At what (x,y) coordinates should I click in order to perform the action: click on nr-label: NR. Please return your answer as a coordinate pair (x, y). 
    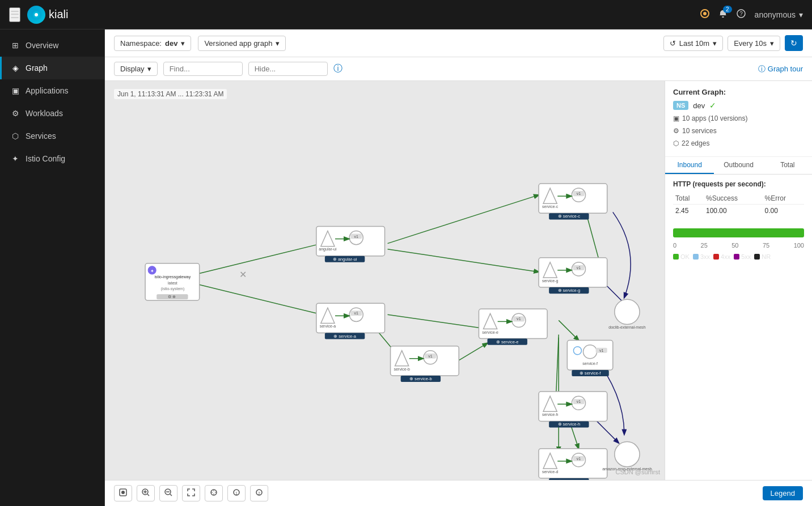
    Looking at the image, I should click on (766, 257).